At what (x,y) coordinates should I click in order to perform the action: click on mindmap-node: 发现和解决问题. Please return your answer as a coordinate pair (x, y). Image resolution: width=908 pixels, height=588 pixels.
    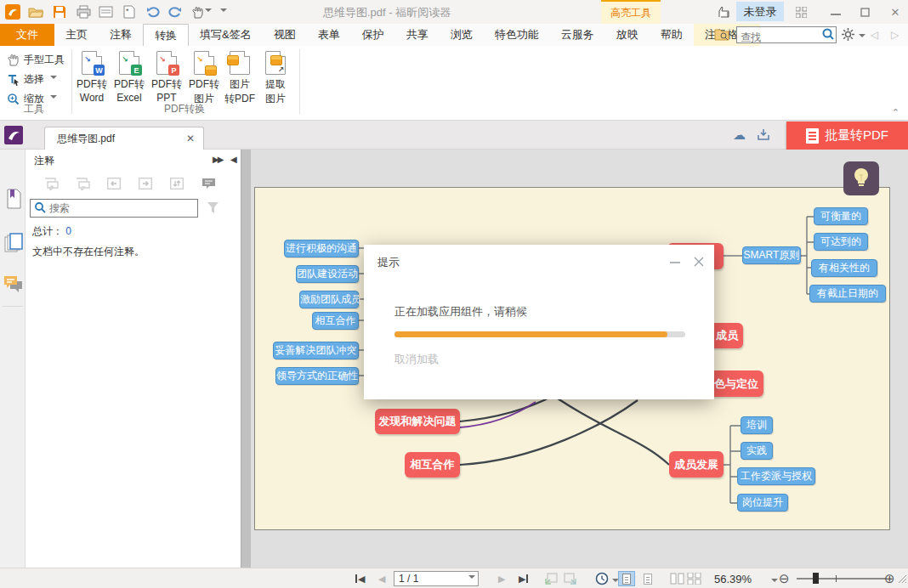
    Looking at the image, I should click on (417, 421).